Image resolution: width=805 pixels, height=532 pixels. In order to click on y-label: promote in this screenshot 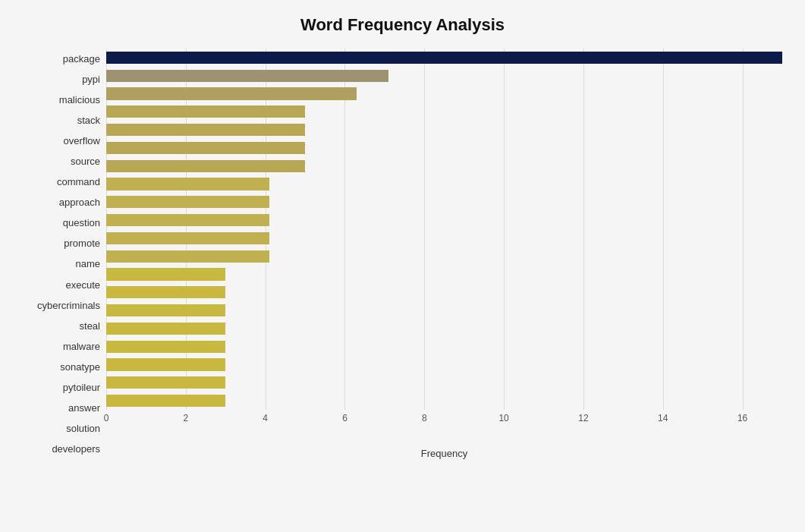, I will do `click(82, 243)`.